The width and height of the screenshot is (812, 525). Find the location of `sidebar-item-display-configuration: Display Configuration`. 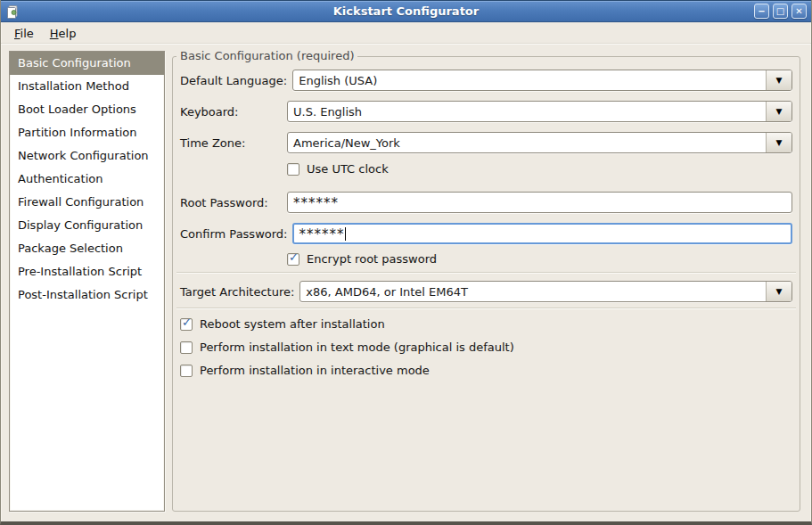

sidebar-item-display-configuration: Display Configuration is located at coordinates (87, 226).